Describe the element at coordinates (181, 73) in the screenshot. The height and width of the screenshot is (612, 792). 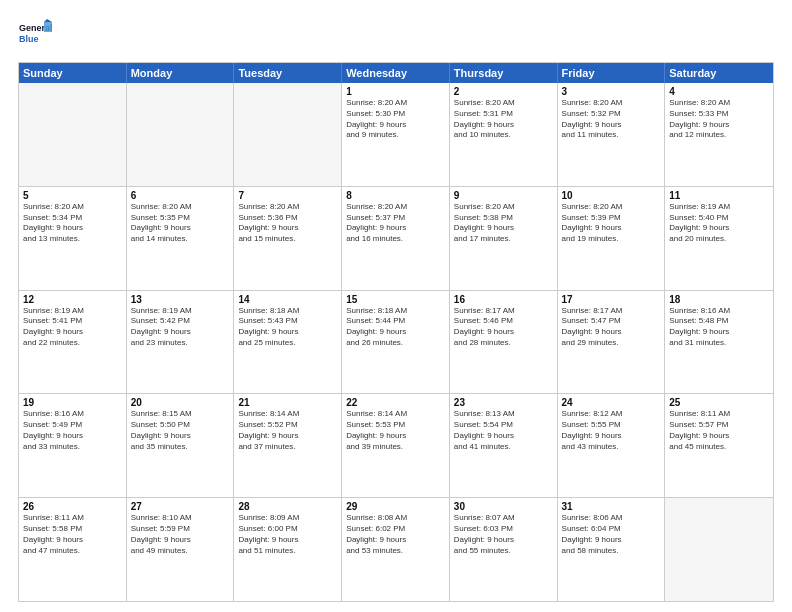
I see `weekday-header-monday: Monday` at that location.